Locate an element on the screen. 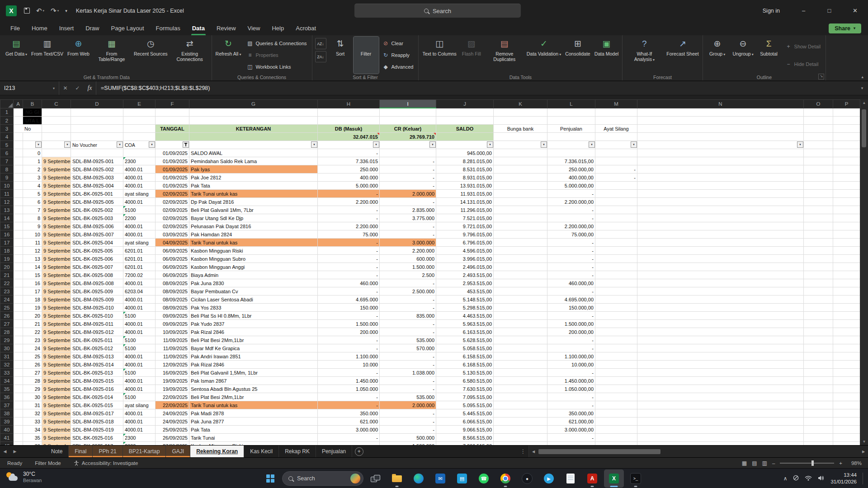 Image resolution: width=868 pixels, height=488 pixels. taskbar-search: Search is located at coordinates (323, 479).